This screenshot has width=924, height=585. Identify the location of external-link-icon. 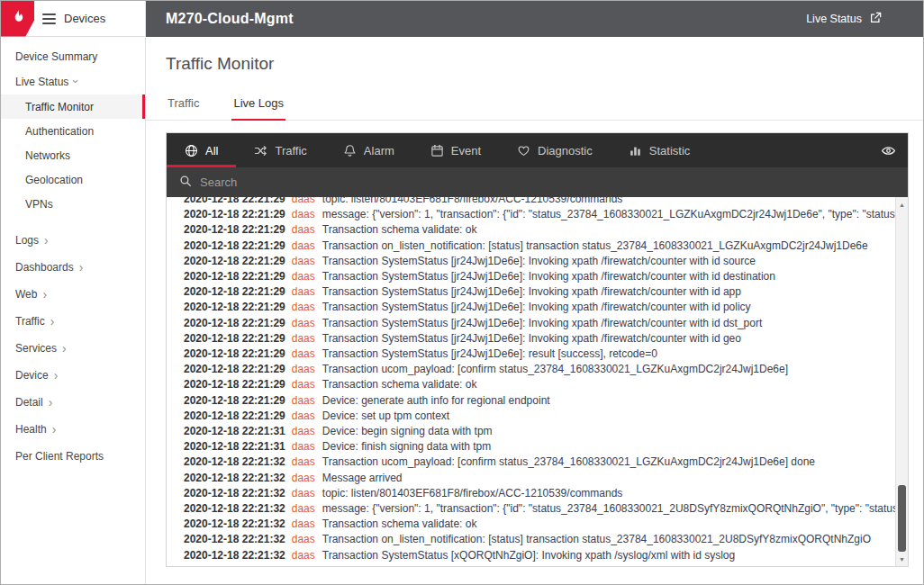
(875, 20).